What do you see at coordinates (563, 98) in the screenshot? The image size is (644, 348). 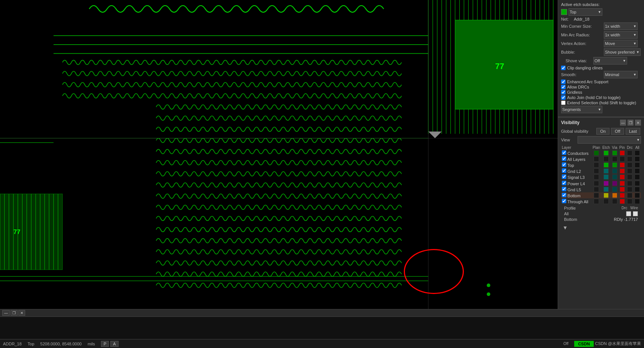 I see `auto-join-checkbox` at bounding box center [563, 98].